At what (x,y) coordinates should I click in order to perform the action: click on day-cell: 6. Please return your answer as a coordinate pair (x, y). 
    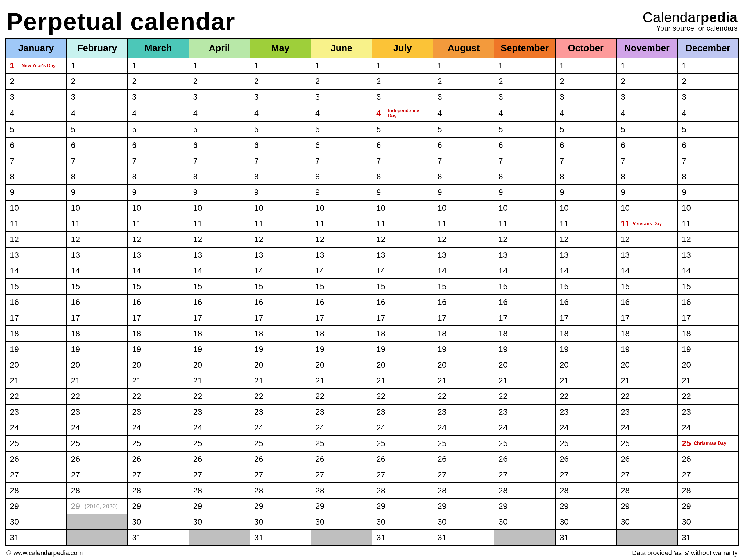
    Looking at the image, I should click on (403, 146).